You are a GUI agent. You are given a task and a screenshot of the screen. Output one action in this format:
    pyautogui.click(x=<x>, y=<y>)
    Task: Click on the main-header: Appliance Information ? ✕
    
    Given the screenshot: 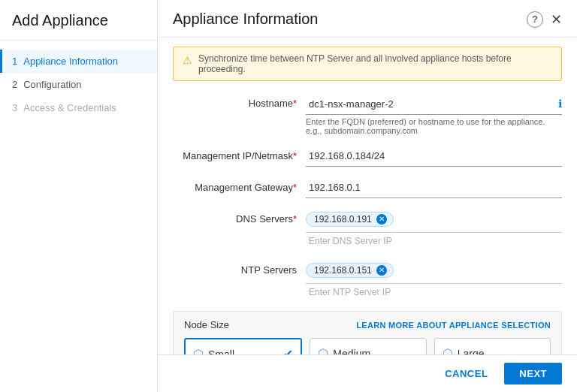 What is the action you would take?
    pyautogui.click(x=367, y=19)
    